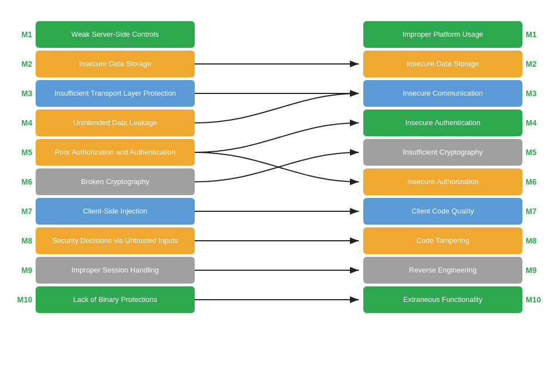  What do you see at coordinates (106, 93) in the screenshot?
I see `left-row-3: M3 Insufficient Transport Layer Protecti…` at bounding box center [106, 93].